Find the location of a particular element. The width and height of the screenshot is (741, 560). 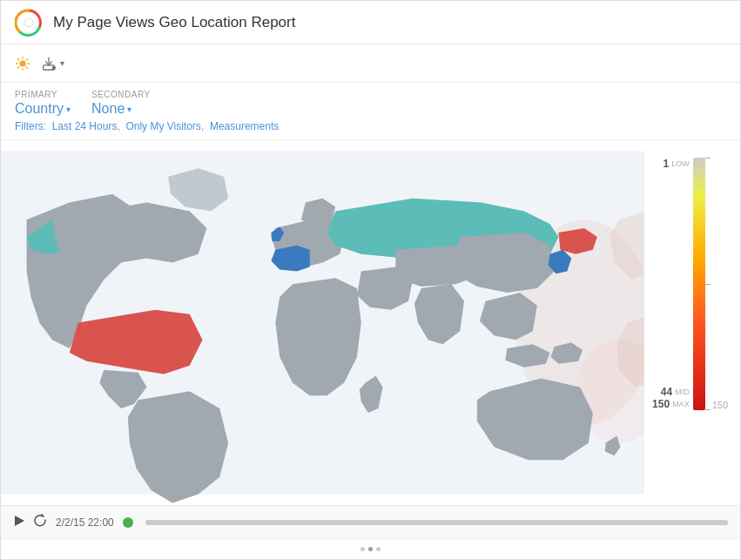

filter-time: Last 24 Hours is located at coordinates (85, 126).